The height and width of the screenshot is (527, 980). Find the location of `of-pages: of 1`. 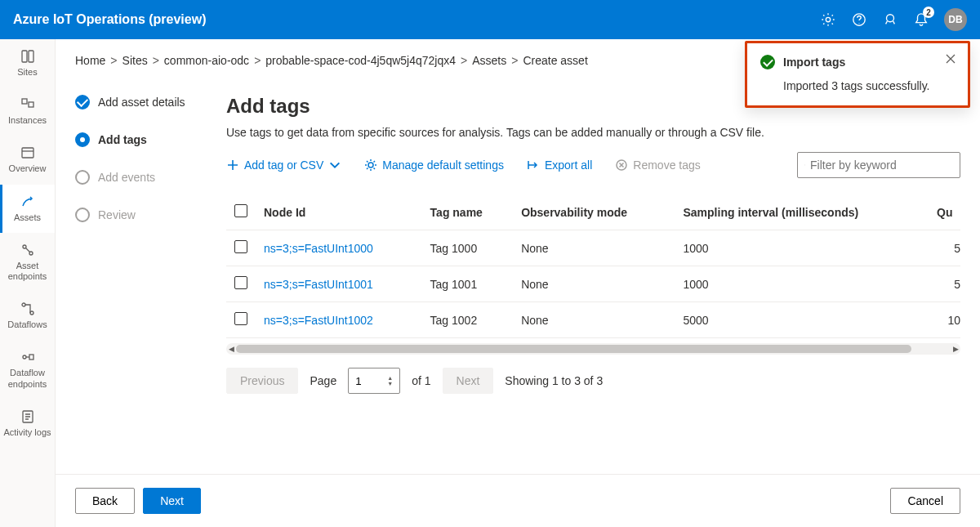

of-pages: of 1 is located at coordinates (421, 381).